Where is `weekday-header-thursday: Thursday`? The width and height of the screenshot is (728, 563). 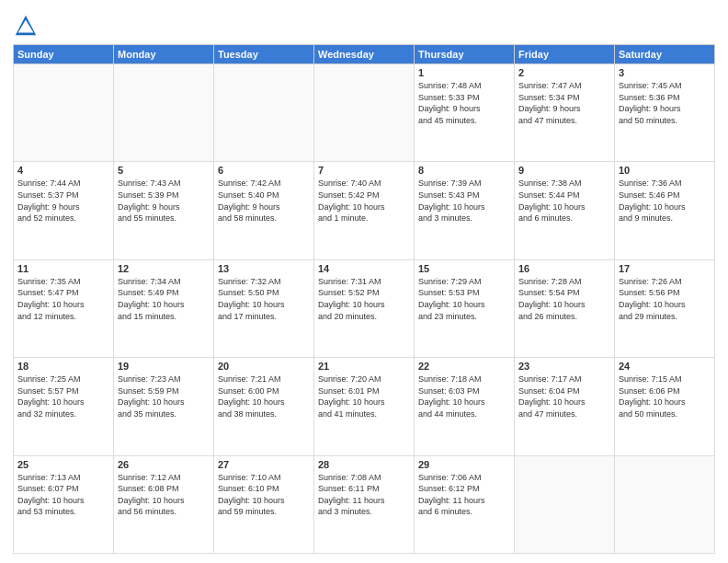 weekday-header-thursday: Thursday is located at coordinates (465, 55).